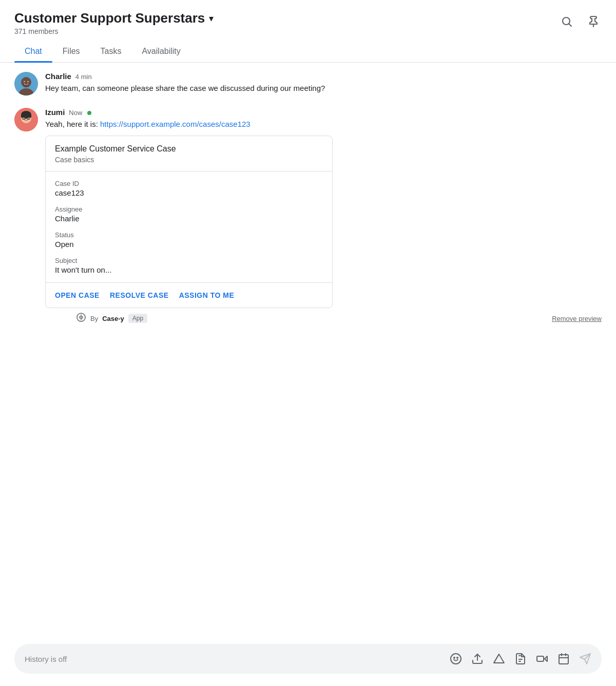  Describe the element at coordinates (339, 318) in the screenshot. I see `by-line: By Case-y App Remove preview` at that location.